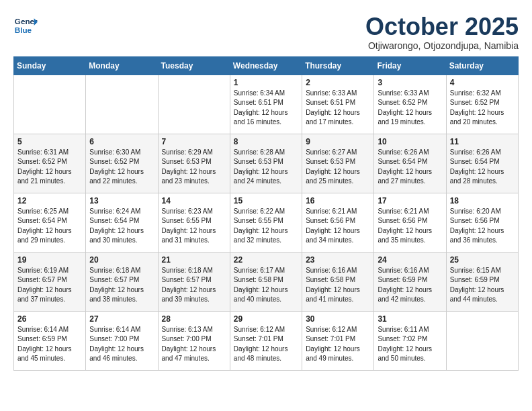  I want to click on day-number: 24, so click(410, 260).